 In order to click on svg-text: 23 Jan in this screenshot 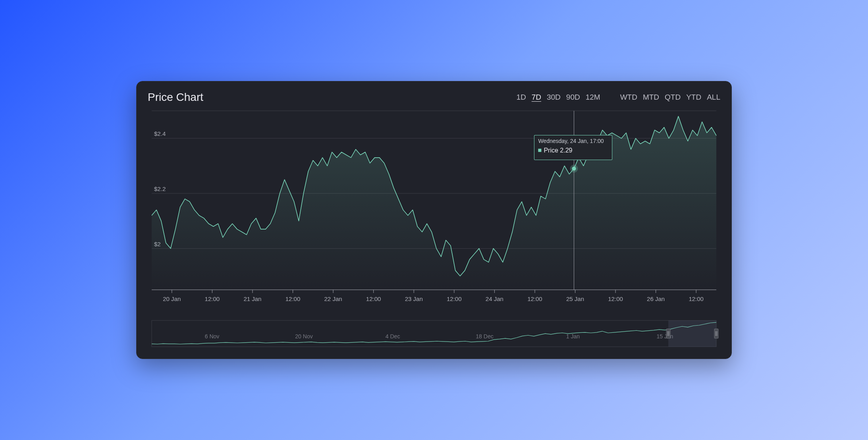, I will do `click(414, 299)`.